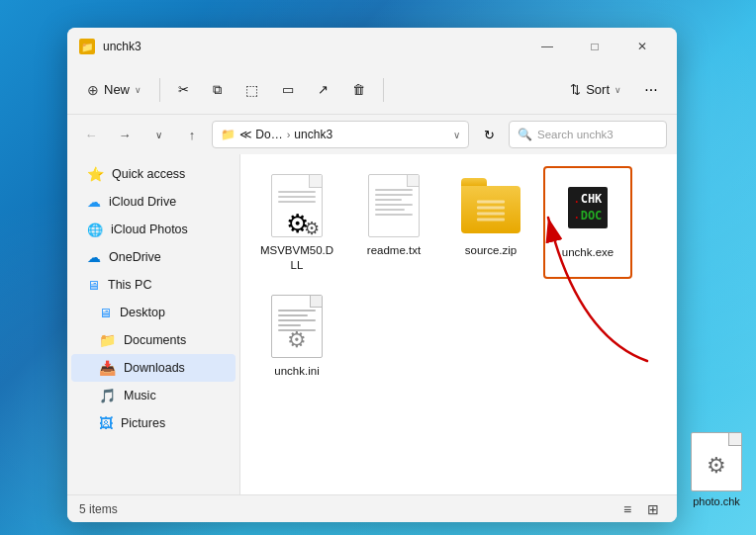  I want to click on doc-text: DOC, so click(592, 216).